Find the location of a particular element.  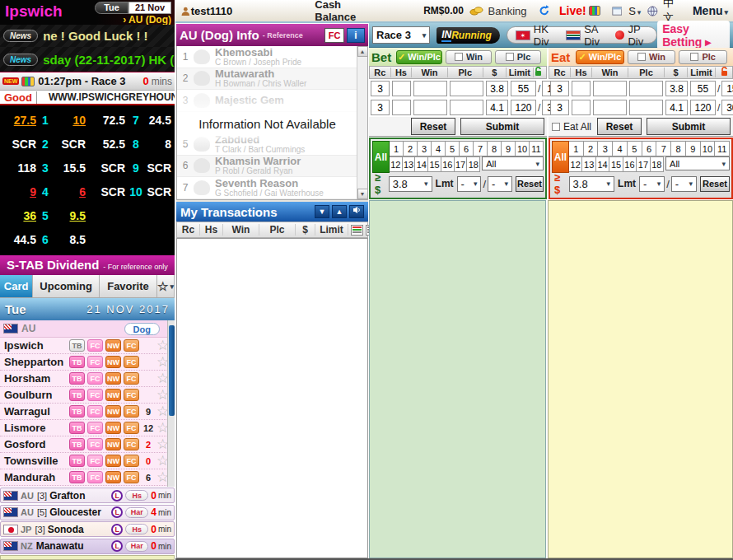

list-detail-icon is located at coordinates (357, 231).